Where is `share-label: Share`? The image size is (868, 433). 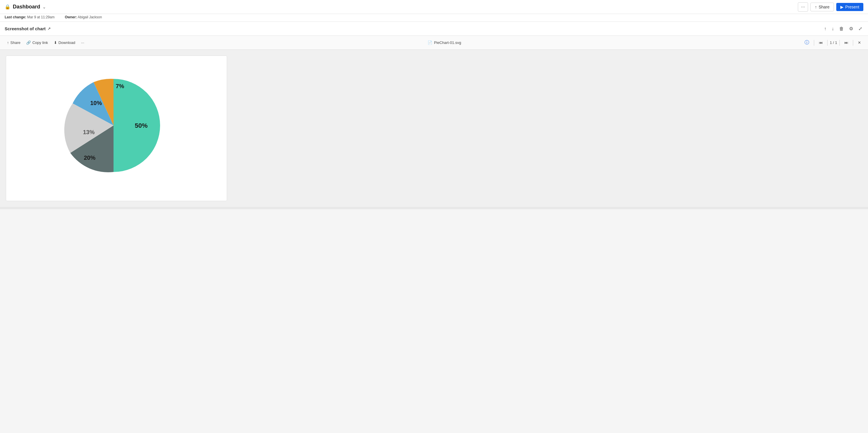
share-label: Share is located at coordinates (824, 7).